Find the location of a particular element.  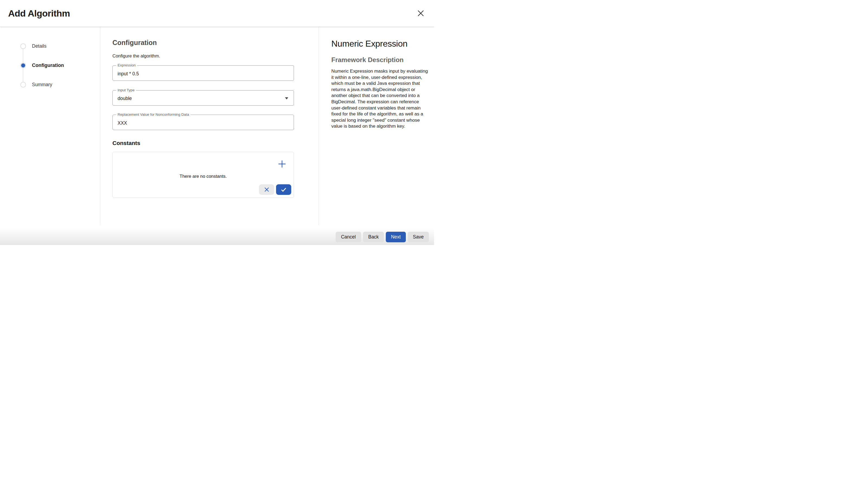

input-type-value: double is located at coordinates (125, 98).